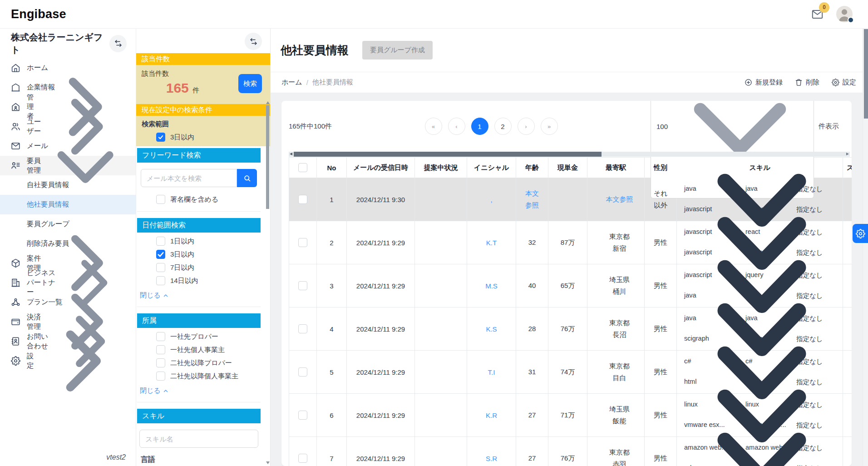  Describe the element at coordinates (866, 74) in the screenshot. I see `page-scrollbar-thumb` at that location.